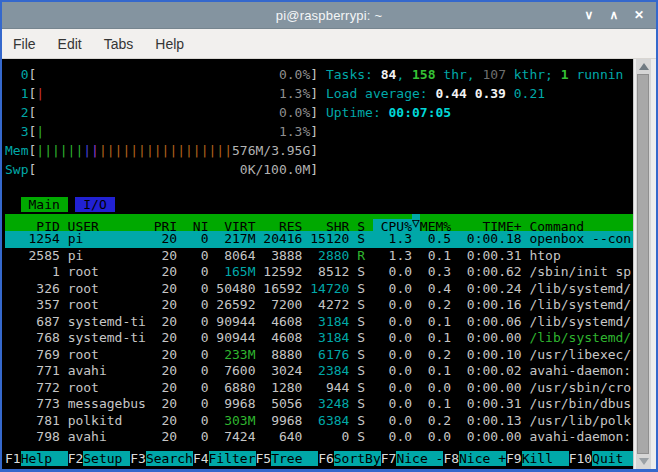  I want to click on titlebar: pi@raspberrypi: ~ ∨∧✕, so click(329, 16).